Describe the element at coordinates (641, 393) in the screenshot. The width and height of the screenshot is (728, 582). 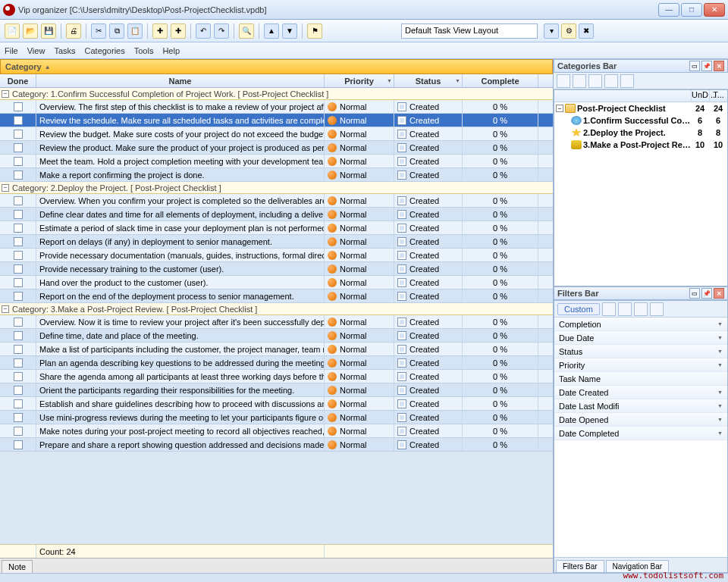
I see `filter-row: Date Created▼` at that location.